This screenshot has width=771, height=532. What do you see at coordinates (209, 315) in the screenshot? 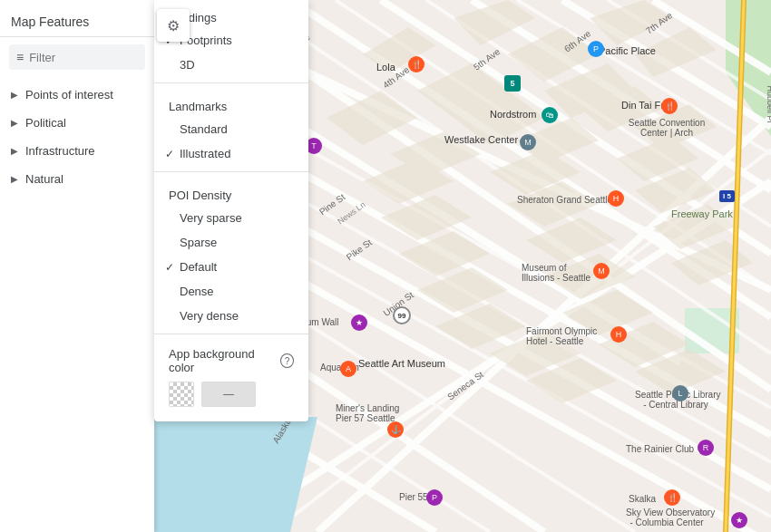
I see `very-dense-label: Very dense` at bounding box center [209, 315].